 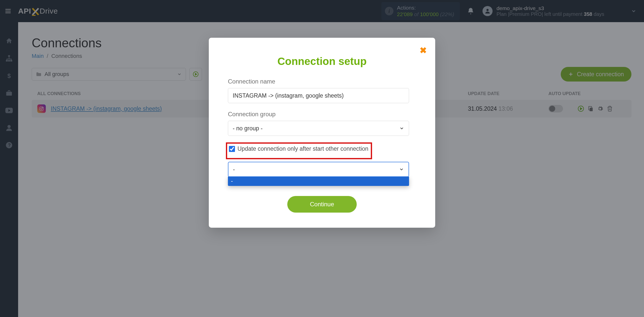 I want to click on update-after-checkbox, so click(x=232, y=149).